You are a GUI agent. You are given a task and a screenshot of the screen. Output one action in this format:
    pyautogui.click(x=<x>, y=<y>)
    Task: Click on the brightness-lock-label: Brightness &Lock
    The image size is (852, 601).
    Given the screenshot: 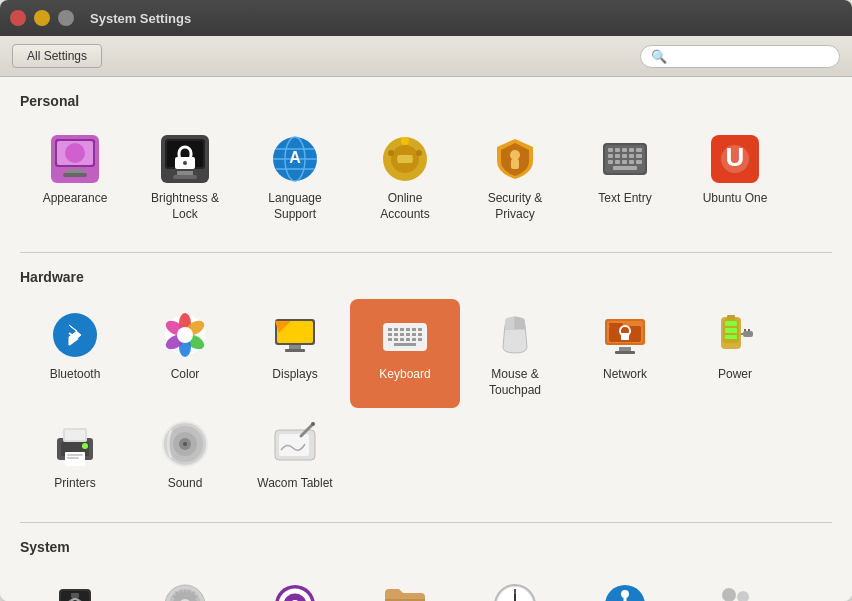 What is the action you would take?
    pyautogui.click(x=185, y=206)
    